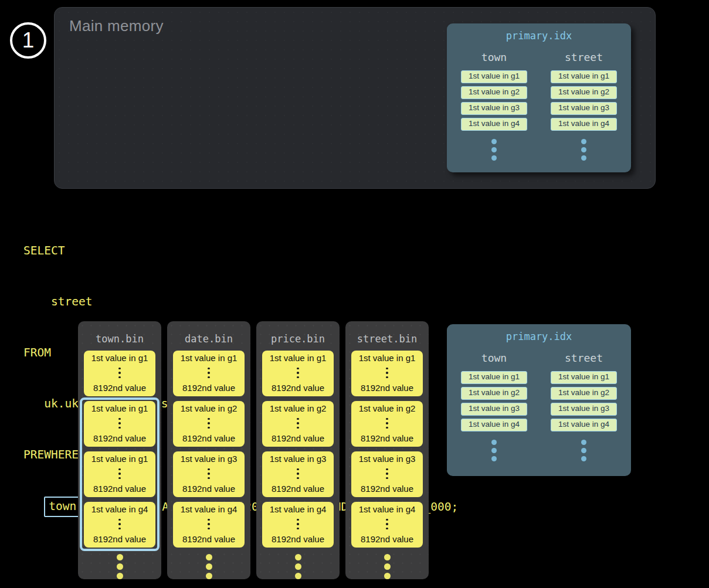  I want to click on column-file-title: street.bin, so click(387, 339).